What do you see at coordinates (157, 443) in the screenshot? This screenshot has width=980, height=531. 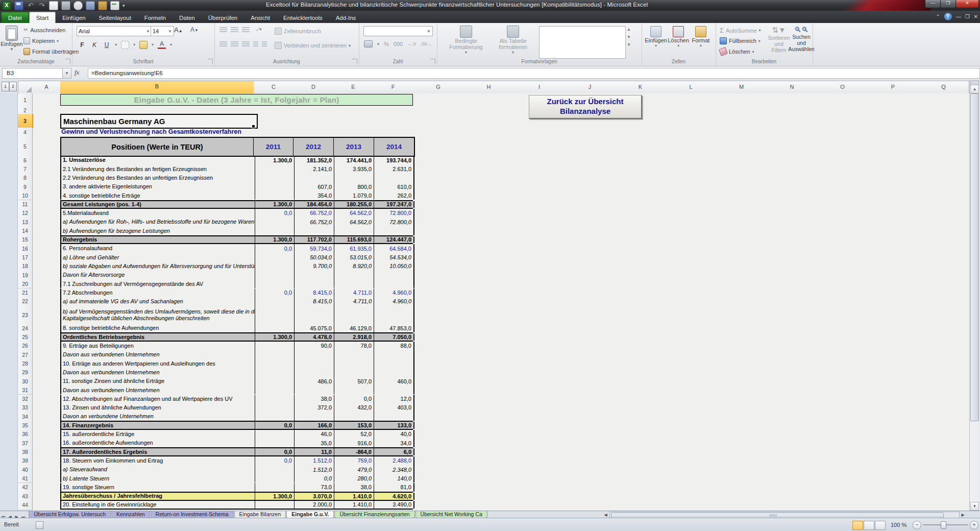 I see `row-label-cell: 16. außerordentliche Aufwendungen` at bounding box center [157, 443].